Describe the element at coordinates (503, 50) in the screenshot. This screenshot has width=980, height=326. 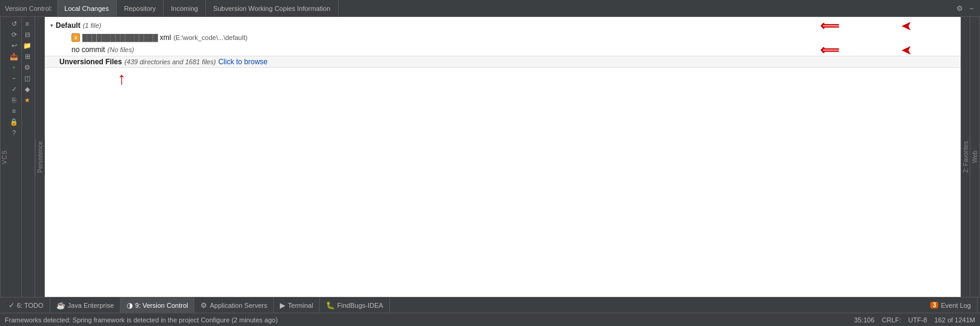
I see `no-commit-row: no commit (No files)` at that location.